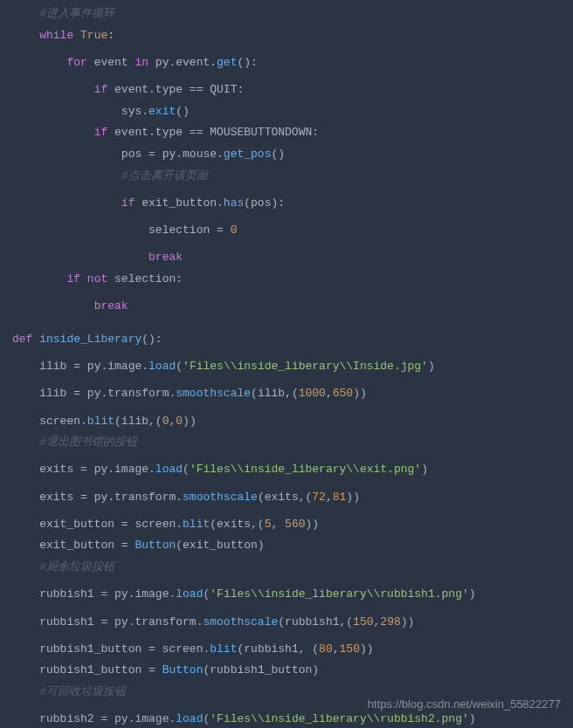  Describe the element at coordinates (293, 230) in the screenshot. I see `code-line: selection = 0` at that location.